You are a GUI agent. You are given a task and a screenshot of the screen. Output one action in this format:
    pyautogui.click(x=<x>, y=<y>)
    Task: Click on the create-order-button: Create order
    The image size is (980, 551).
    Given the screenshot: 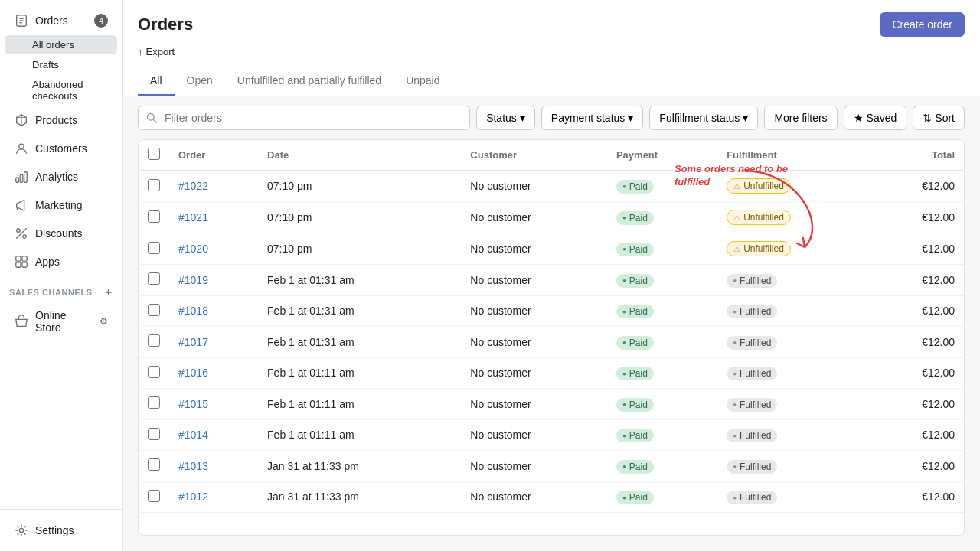 What is the action you would take?
    pyautogui.click(x=922, y=24)
    